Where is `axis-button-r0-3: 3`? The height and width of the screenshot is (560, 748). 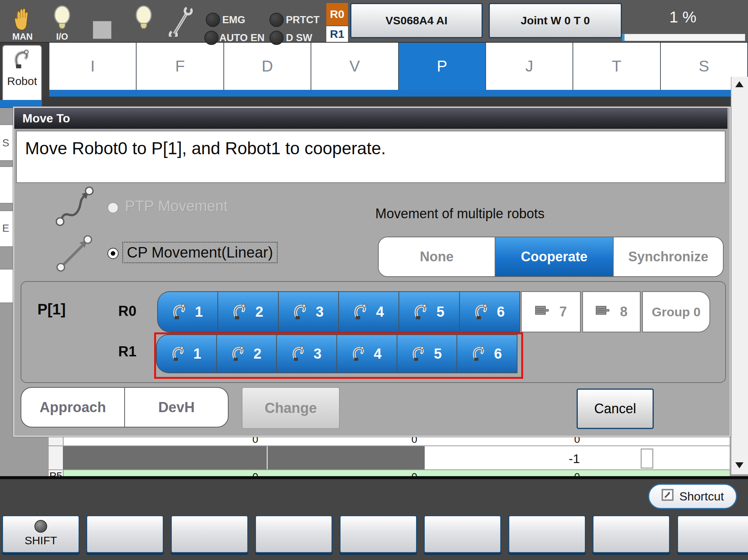
axis-button-r0-3: 3 is located at coordinates (308, 312).